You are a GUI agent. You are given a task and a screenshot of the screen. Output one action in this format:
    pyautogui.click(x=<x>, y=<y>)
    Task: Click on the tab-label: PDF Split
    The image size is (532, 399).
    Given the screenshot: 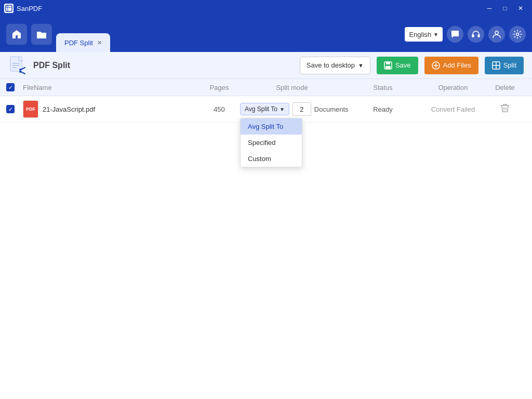 What is the action you would take?
    pyautogui.click(x=79, y=43)
    